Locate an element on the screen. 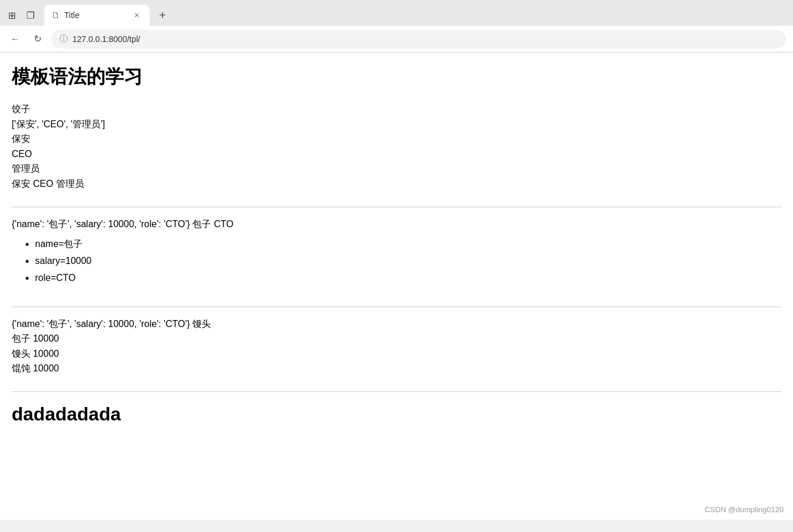 The image size is (793, 532). list-item-3: role=CTO is located at coordinates (408, 278).